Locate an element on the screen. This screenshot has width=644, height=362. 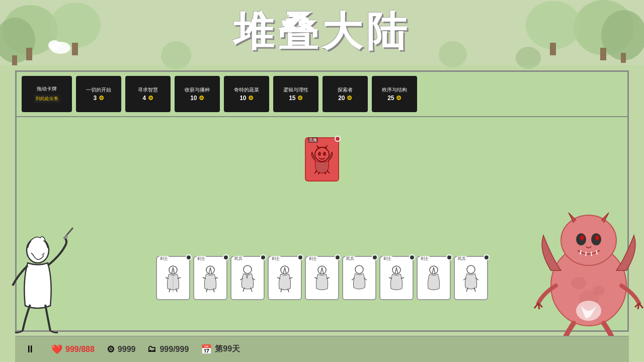
shop-item-explore-title: 探索者 is located at coordinates (345, 89).